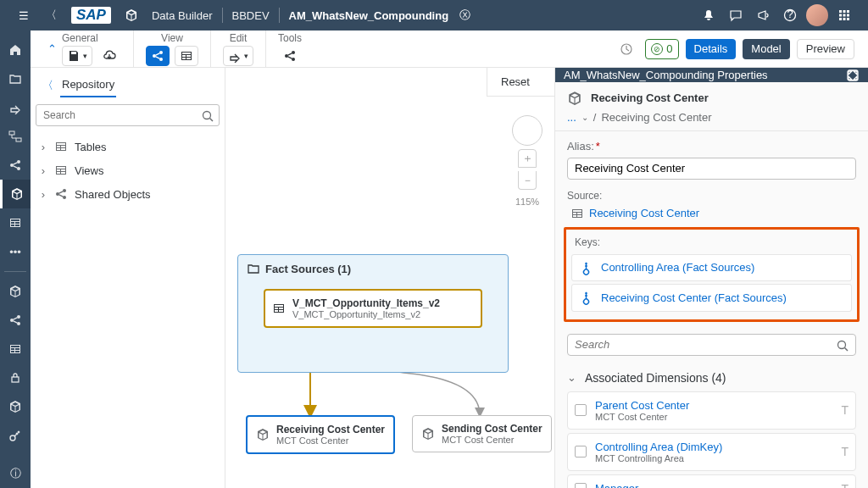 This screenshot has height=488, width=868. What do you see at coordinates (465, 15) in the screenshot?
I see `close-tab-icon: ⓧ` at bounding box center [465, 15].